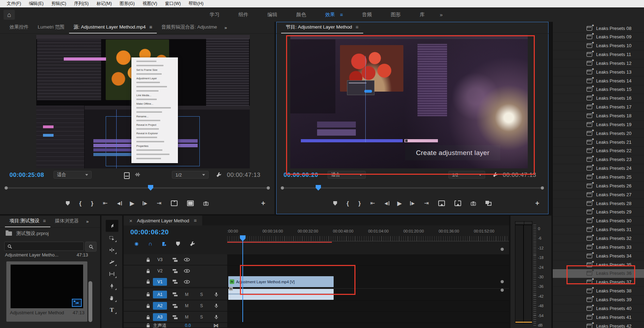 This screenshot has height=328, width=644. Describe the element at coordinates (598, 151) in the screenshot. I see `preset-item: Leaks Presets 22` at that location.